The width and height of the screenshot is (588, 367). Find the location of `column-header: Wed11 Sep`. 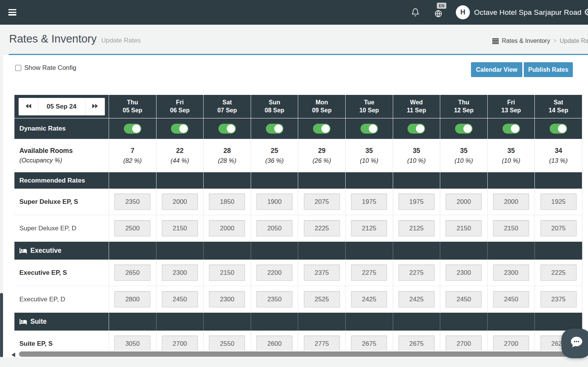

column-header: Wed11 Sep is located at coordinates (417, 106).